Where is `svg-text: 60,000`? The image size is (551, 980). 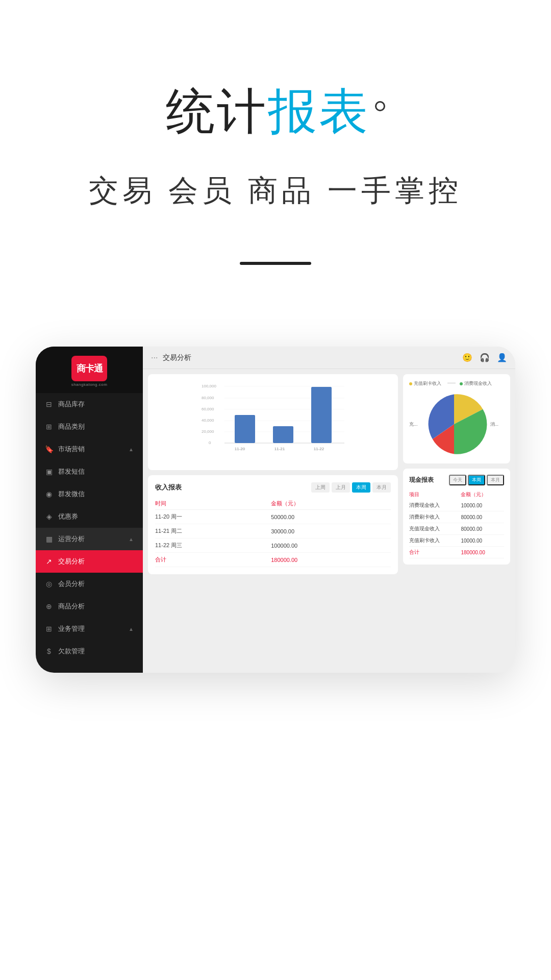
svg-text: 60,000 is located at coordinates (208, 409).